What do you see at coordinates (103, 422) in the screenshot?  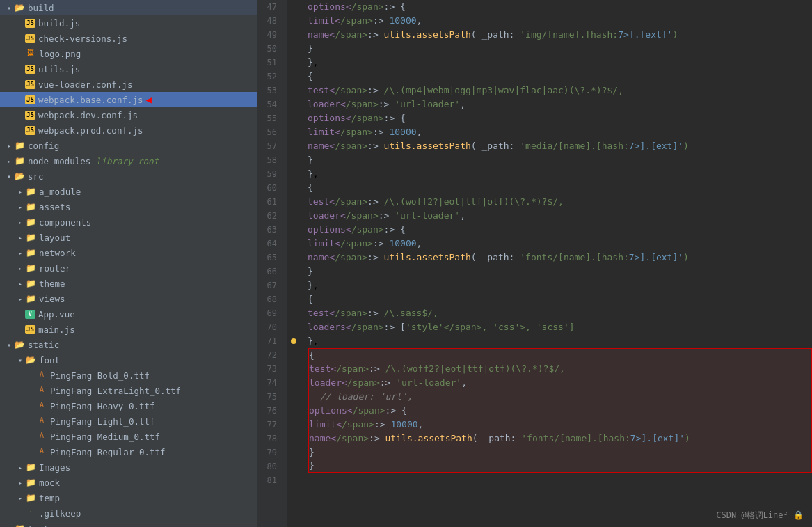 I see `tree-item-label: PingFang Light_0.ttf` at bounding box center [103, 422].